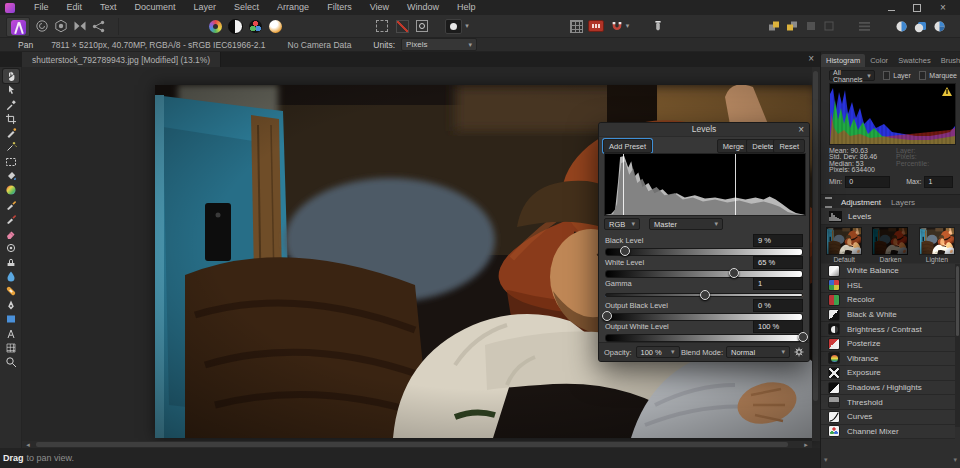 The image size is (960, 468). What do you see at coordinates (11, 190) in the screenshot?
I see `gradient-tool` at bounding box center [11, 190].